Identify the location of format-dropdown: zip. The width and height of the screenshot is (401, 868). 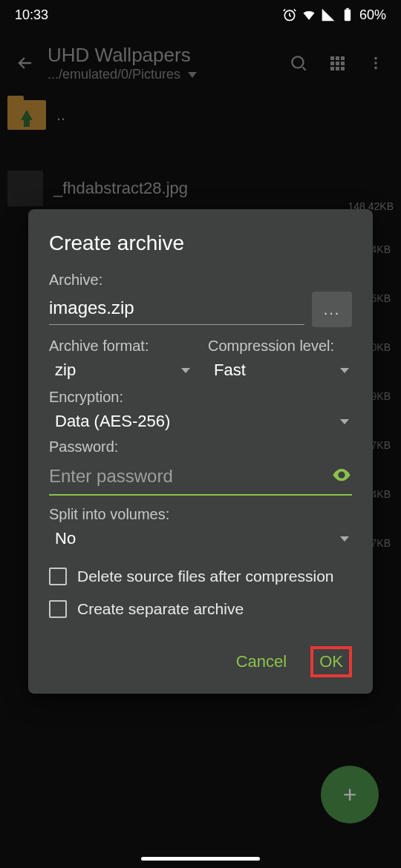
(121, 371).